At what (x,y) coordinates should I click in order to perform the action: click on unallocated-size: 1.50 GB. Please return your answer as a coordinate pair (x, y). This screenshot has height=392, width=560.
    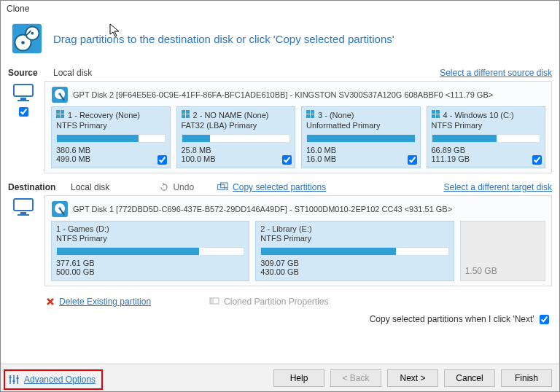
    Looking at the image, I should click on (481, 271).